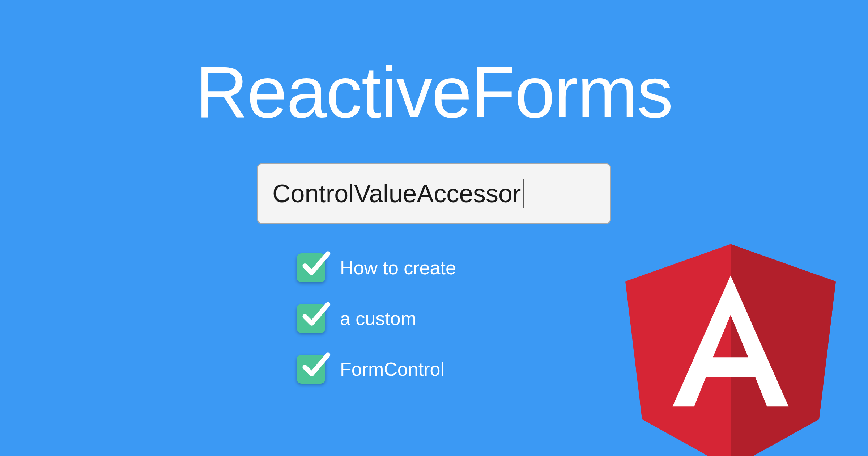 The width and height of the screenshot is (868, 456). I want to click on input-value: ControlValueAccessor, so click(396, 194).